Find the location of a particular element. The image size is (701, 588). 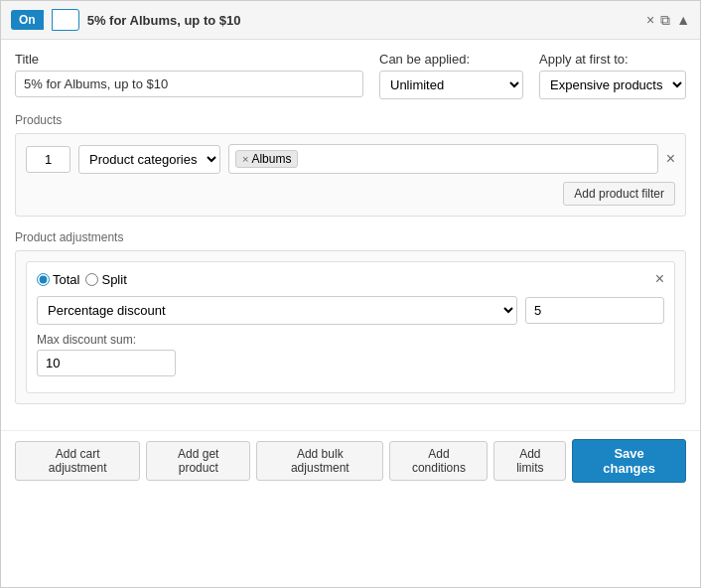

total-split-radio-group: Total Split is located at coordinates (81, 280).